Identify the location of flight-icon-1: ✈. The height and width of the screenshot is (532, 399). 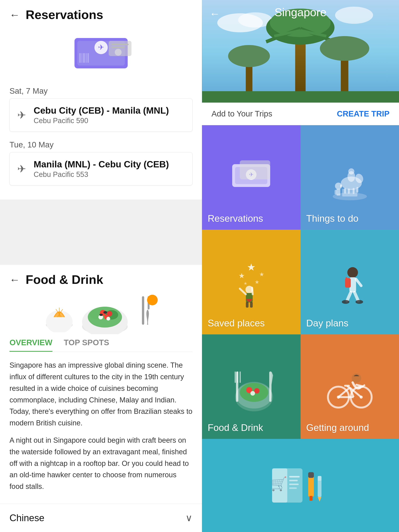
(22, 115).